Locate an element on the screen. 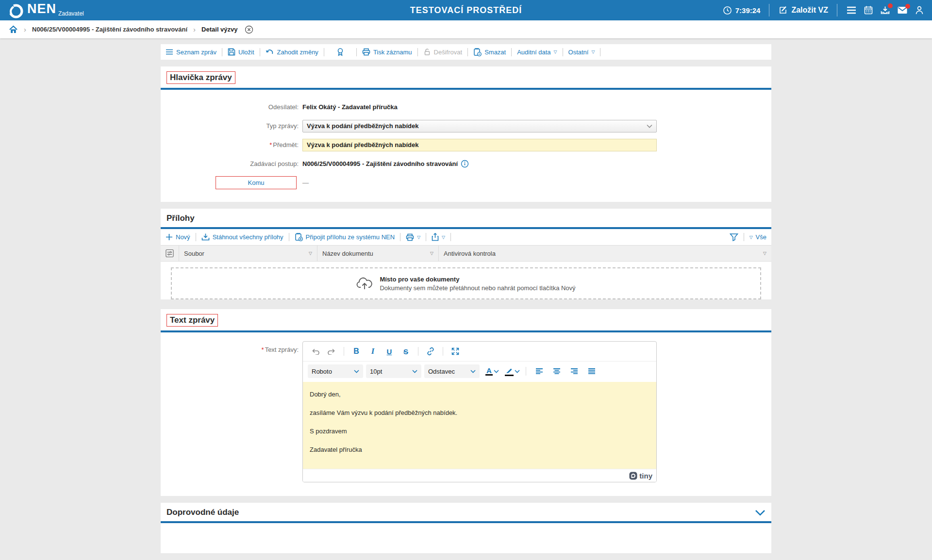  discard-changes-button: Zahodit změny is located at coordinates (292, 52).